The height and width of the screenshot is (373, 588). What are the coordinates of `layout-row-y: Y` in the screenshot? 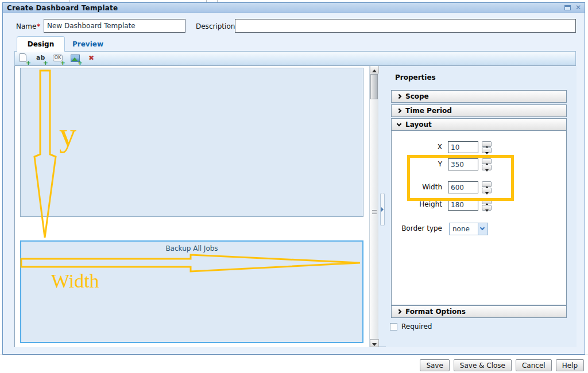 It's located at (479, 164).